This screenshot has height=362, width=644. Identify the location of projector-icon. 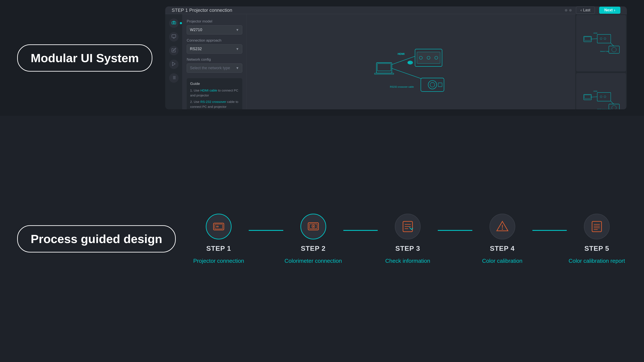
(174, 23).